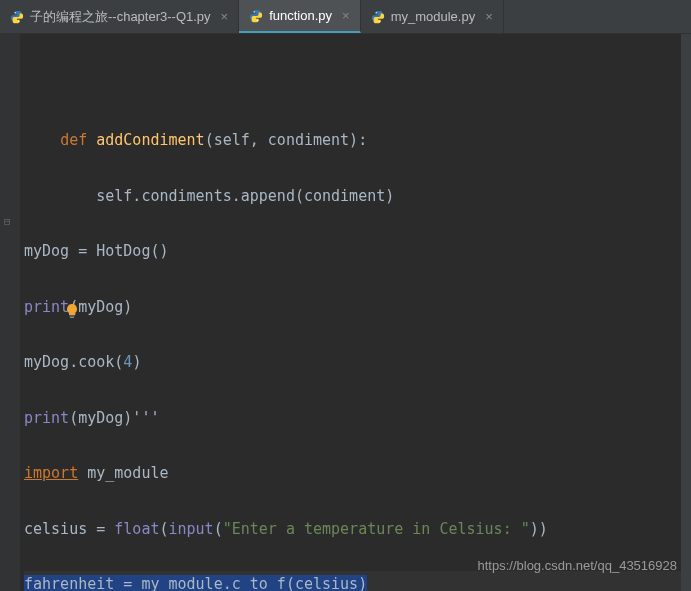 This screenshot has height=591, width=691. Describe the element at coordinates (358, 197) in the screenshot. I see `code-line: self.condiments.append(condiment)` at that location.